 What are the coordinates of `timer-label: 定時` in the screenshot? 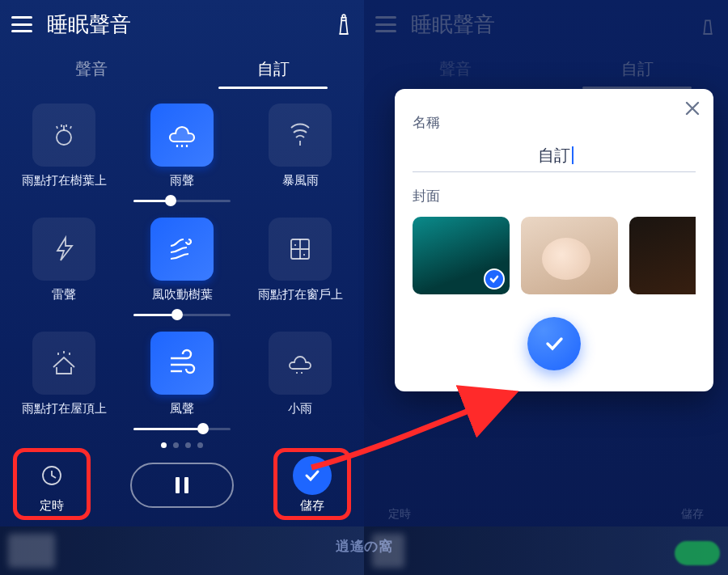 It's located at (52, 506).